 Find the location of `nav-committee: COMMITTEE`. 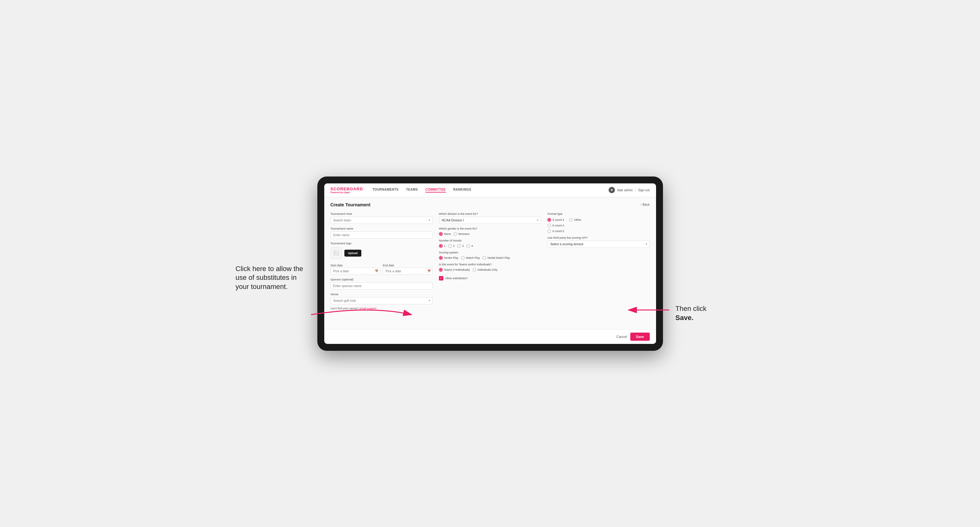

nav-committee: COMMITTEE is located at coordinates (436, 190).